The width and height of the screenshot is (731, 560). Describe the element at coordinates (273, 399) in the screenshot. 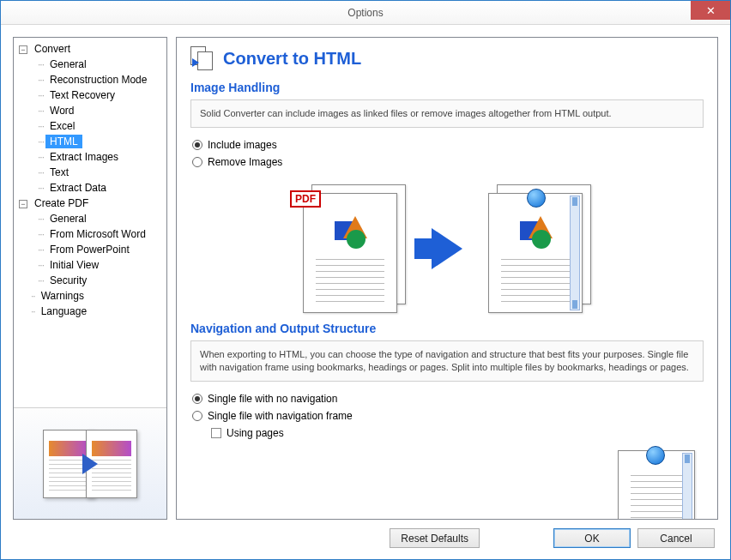

I see `radio-label: Single file with no navigation` at that location.